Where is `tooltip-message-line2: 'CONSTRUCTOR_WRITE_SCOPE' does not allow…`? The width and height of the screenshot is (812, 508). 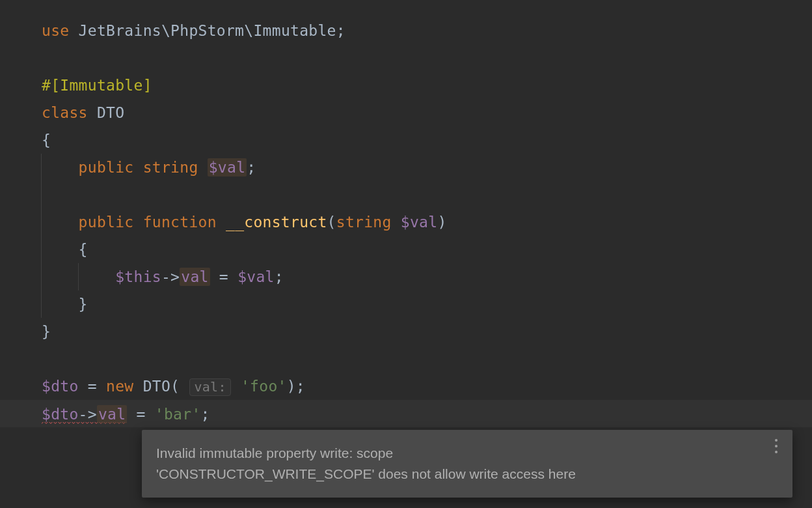 tooltip-message-line2: 'CONSTRUCTOR_WRITE_SCOPE' does not allow… is located at coordinates (458, 474).